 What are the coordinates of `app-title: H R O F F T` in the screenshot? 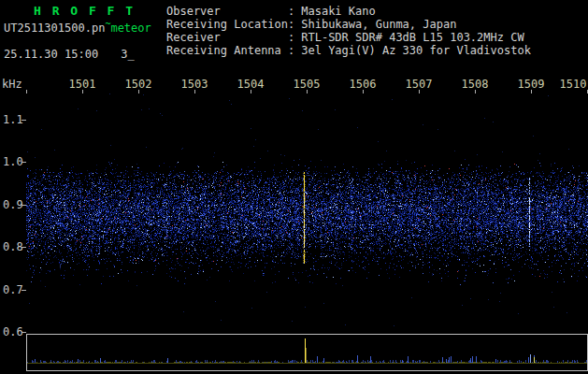 It's located at (84, 11).